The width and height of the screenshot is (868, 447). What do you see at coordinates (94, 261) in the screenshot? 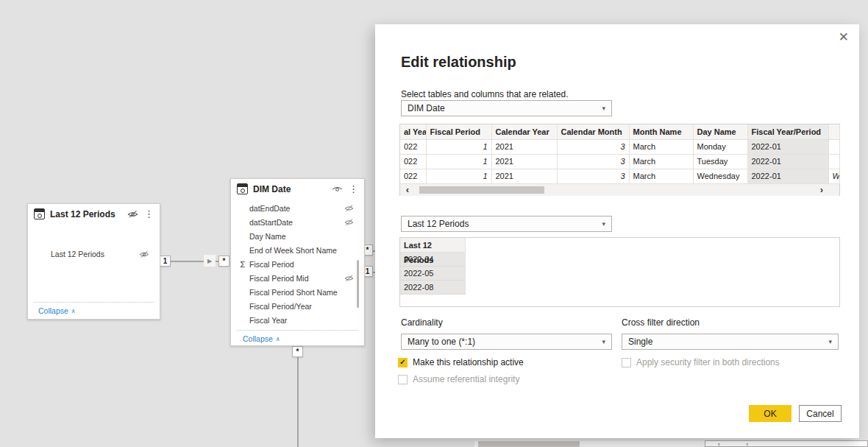
I see `table-card-last-12-periods: Last 12 Periods ⋮ Last 12 Periods Collap…` at bounding box center [94, 261].